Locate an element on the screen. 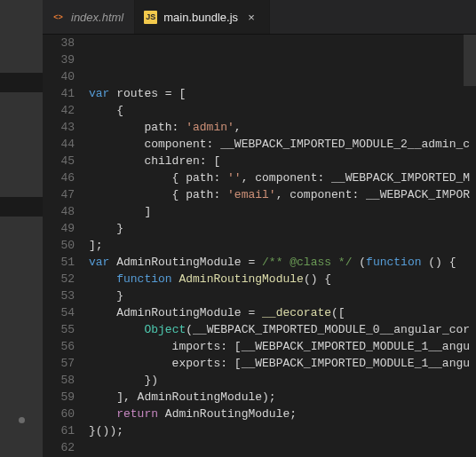 This screenshot has height=457, width=476. line-number: 42 is located at coordinates (59, 110).